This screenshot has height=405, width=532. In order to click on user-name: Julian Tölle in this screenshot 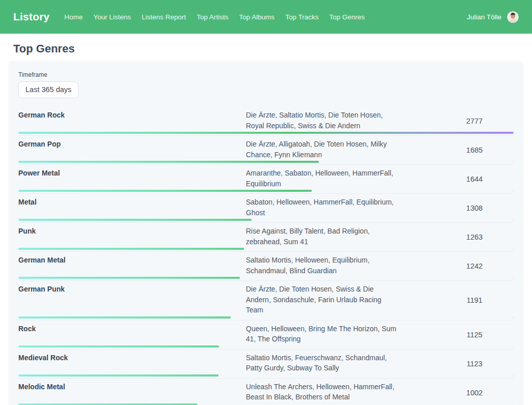, I will do `click(484, 17)`.